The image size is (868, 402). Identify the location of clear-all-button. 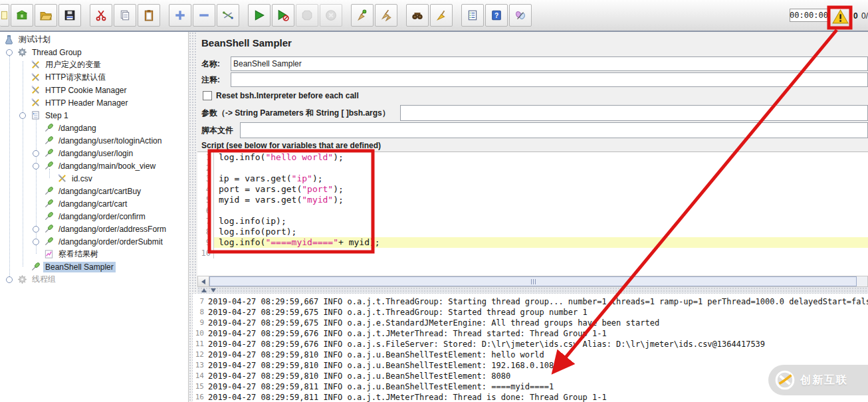
(386, 15).